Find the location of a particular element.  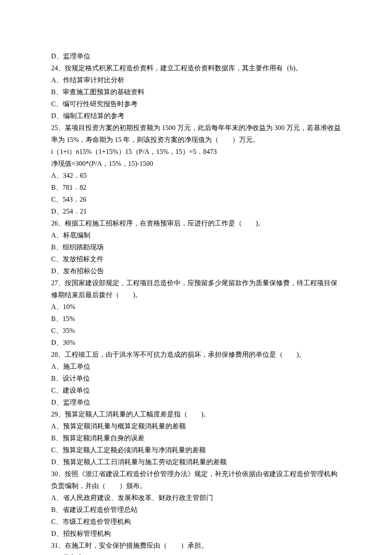

text-line: B、781．82 is located at coordinates (196, 188).